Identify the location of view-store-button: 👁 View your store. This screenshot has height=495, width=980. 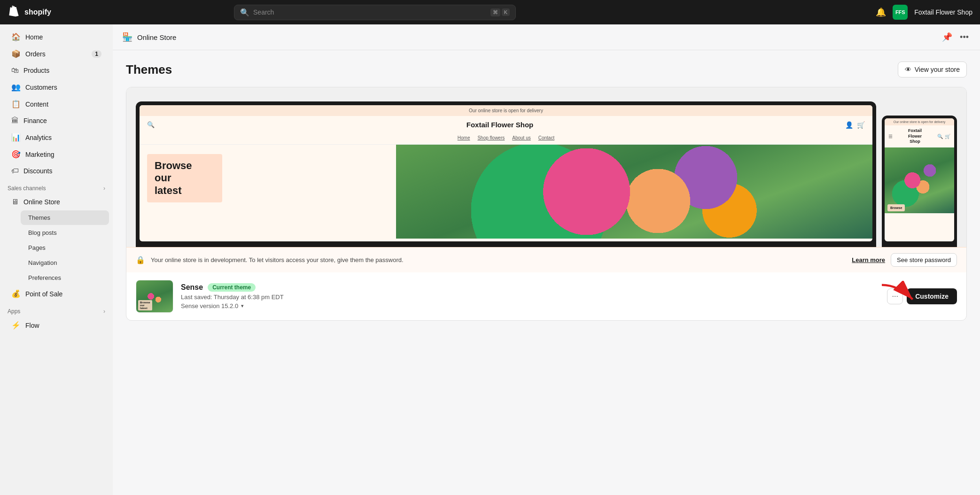
(932, 70).